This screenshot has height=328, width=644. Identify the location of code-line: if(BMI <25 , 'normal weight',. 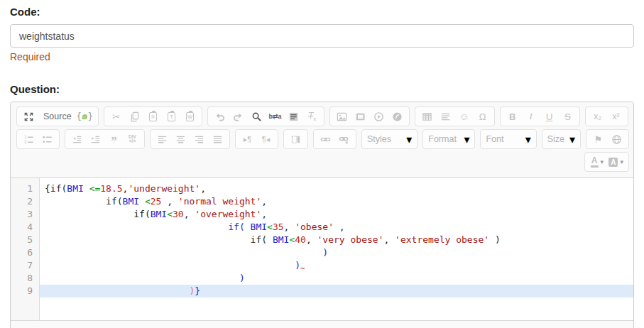
(337, 202).